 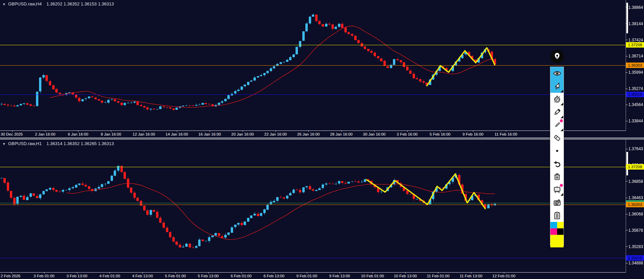 What do you see at coordinates (313, 273) in the screenshot?
I see `time-axis-separator` at bounding box center [313, 273].